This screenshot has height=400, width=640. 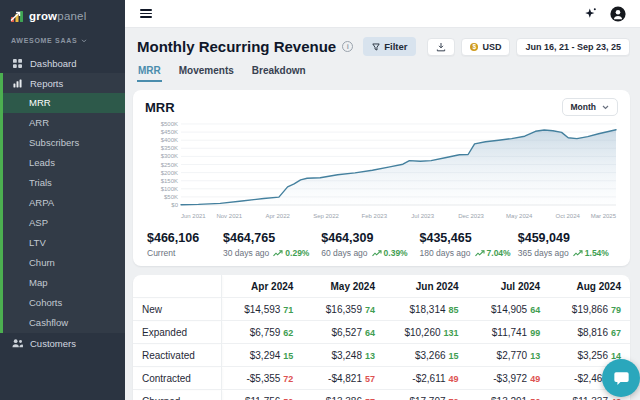 What do you see at coordinates (171, 197) in the screenshot?
I see `svg-text: $50K` at bounding box center [171, 197].